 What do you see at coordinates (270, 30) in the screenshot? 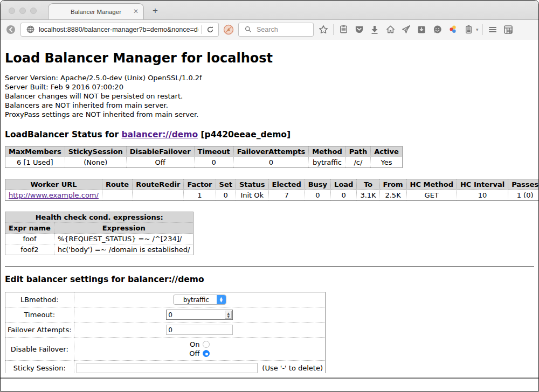
I see `navigation-toolbar: localhost:8880/balancer-manager?b=demo&n…` at bounding box center [270, 30].